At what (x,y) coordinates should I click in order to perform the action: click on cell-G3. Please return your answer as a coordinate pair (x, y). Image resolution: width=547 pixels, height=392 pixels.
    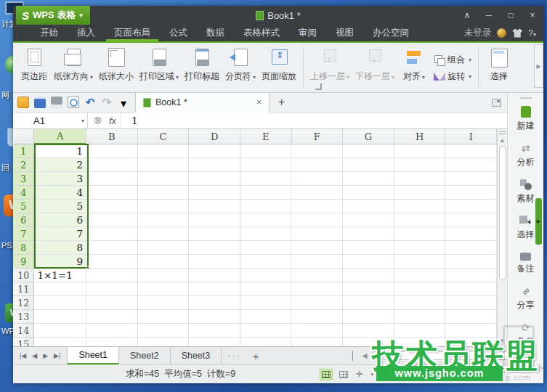
    Looking at the image, I should click on (369, 179).